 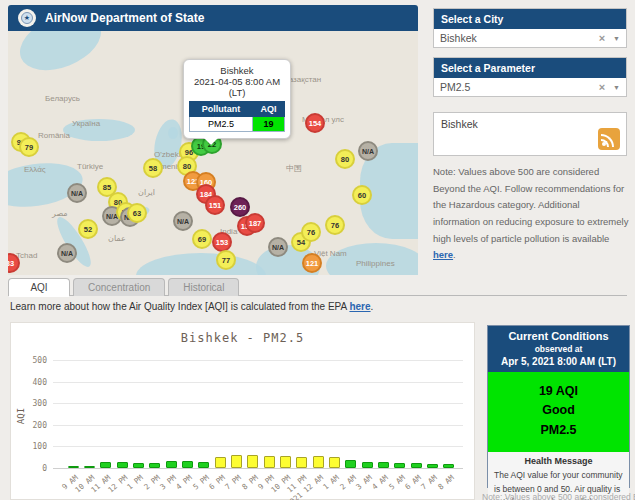 I want to click on xtick-label-16: 1 AM, so click(x=332, y=482).